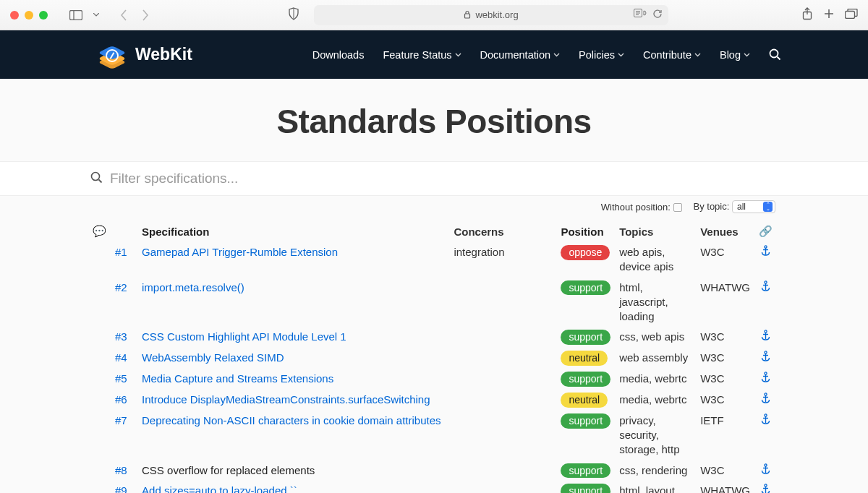 Image resolution: width=868 pixels, height=493 pixels. Describe the element at coordinates (647, 259) in the screenshot. I see `row-topics: web apis, device apis` at that location.